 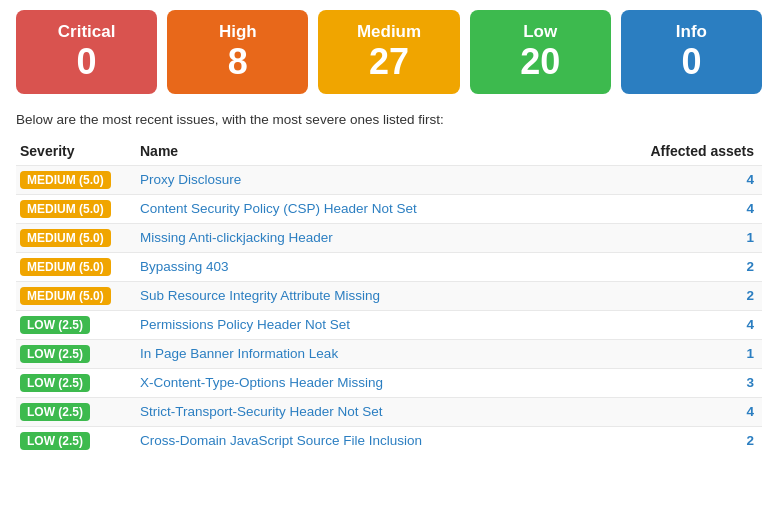 What do you see at coordinates (362, 382) in the screenshot?
I see `issue-name-cell: X-Content-Type-Options Header Missing` at bounding box center [362, 382].